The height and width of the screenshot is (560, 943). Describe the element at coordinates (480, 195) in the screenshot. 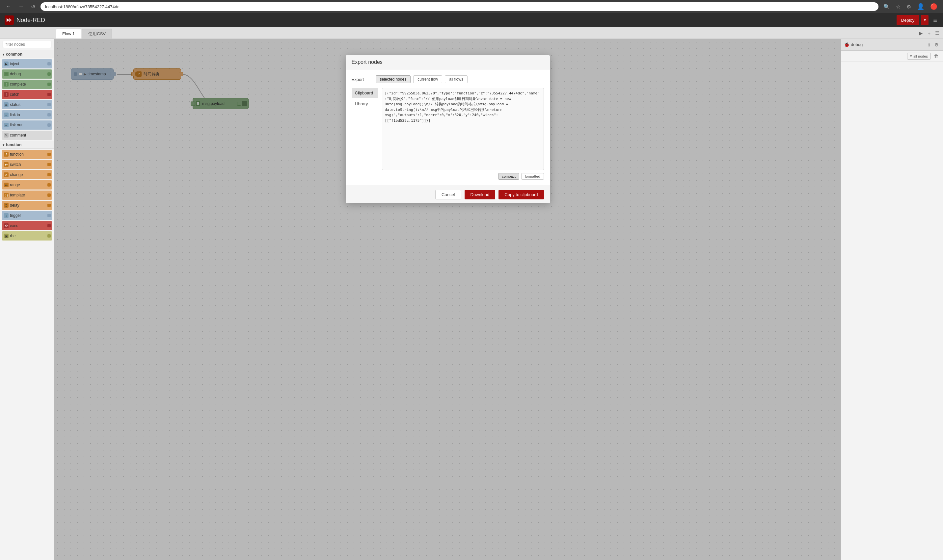

I see `download-button: Download` at that location.